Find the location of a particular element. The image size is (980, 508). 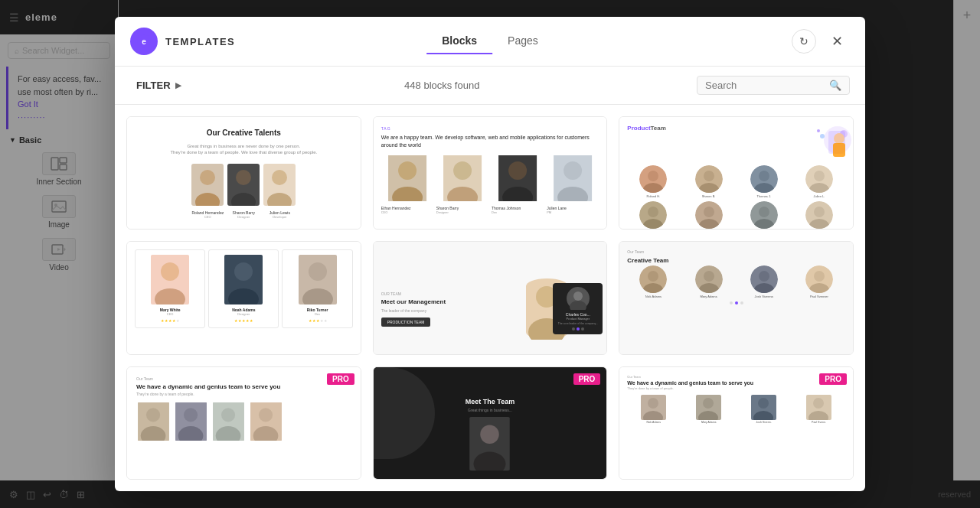

modal-header: e TEMPLATES Blocks Pages ↻ ✕ is located at coordinates (490, 41).